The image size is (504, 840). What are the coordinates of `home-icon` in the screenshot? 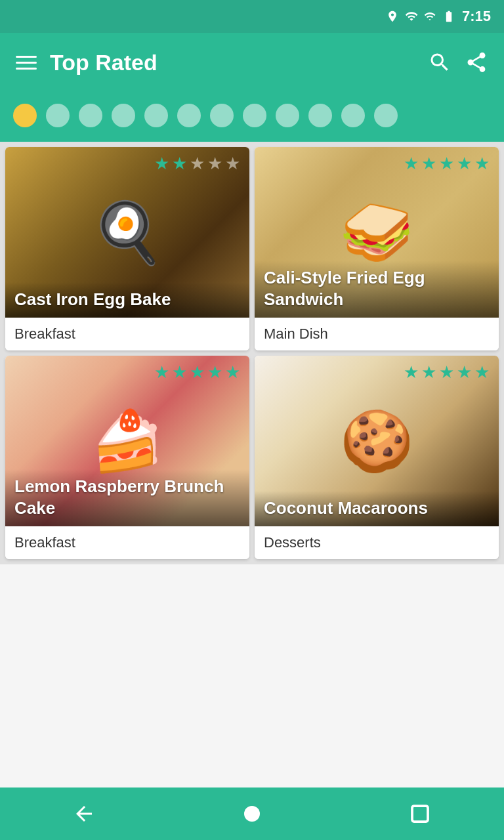 It's located at (252, 814).